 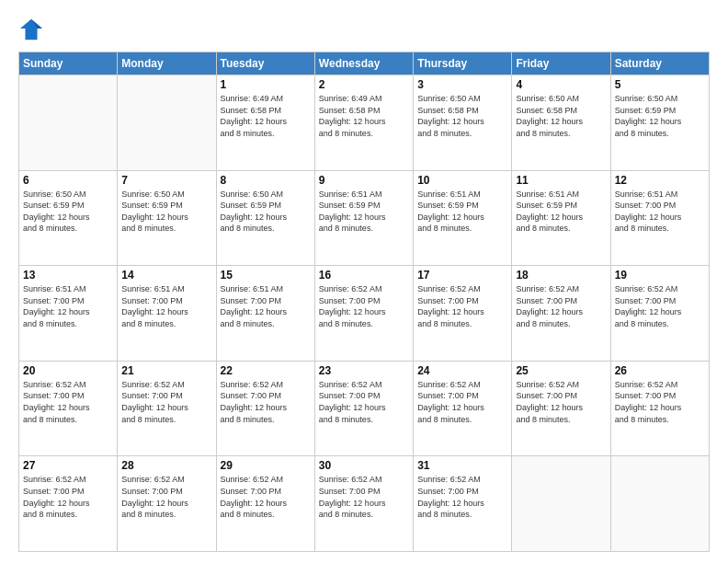 What do you see at coordinates (463, 314) in the screenshot?
I see `calendar-cell: 17Sunrise: 6:52 AM Sunset: 7:00 PM Dayli…` at bounding box center [463, 314].